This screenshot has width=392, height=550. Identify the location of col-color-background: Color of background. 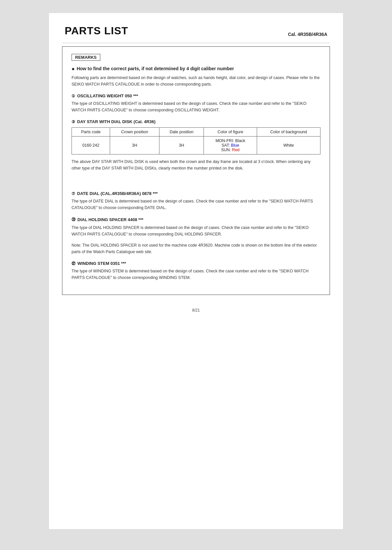
(288, 132).